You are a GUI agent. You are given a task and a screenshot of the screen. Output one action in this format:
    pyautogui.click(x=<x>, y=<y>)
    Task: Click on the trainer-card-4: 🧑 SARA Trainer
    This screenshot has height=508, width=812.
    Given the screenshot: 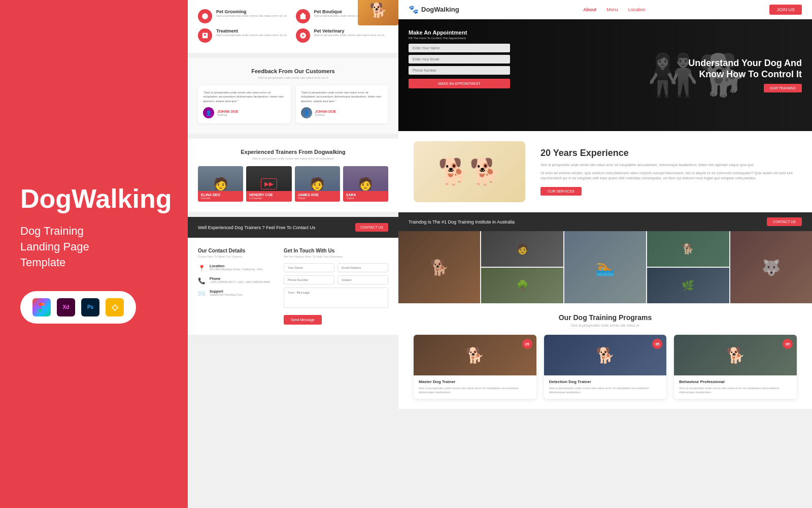 What is the action you would take?
    pyautogui.click(x=365, y=184)
    